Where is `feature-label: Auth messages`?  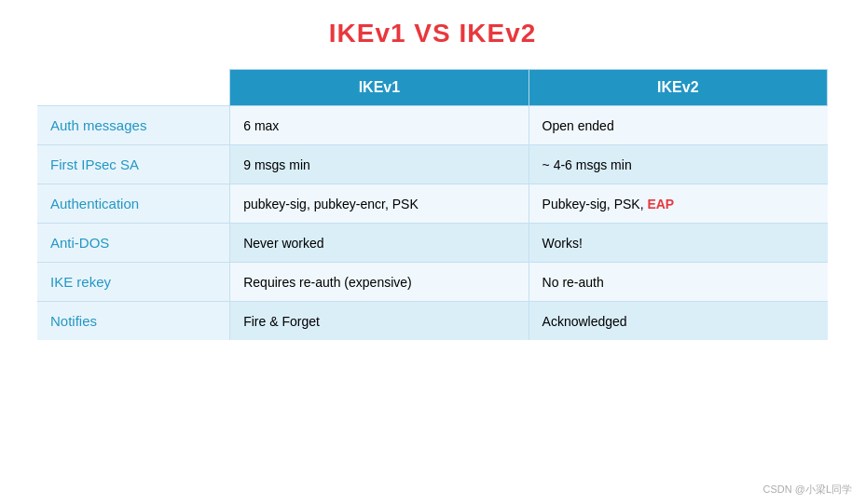
feature-label: Auth messages is located at coordinates (134, 126).